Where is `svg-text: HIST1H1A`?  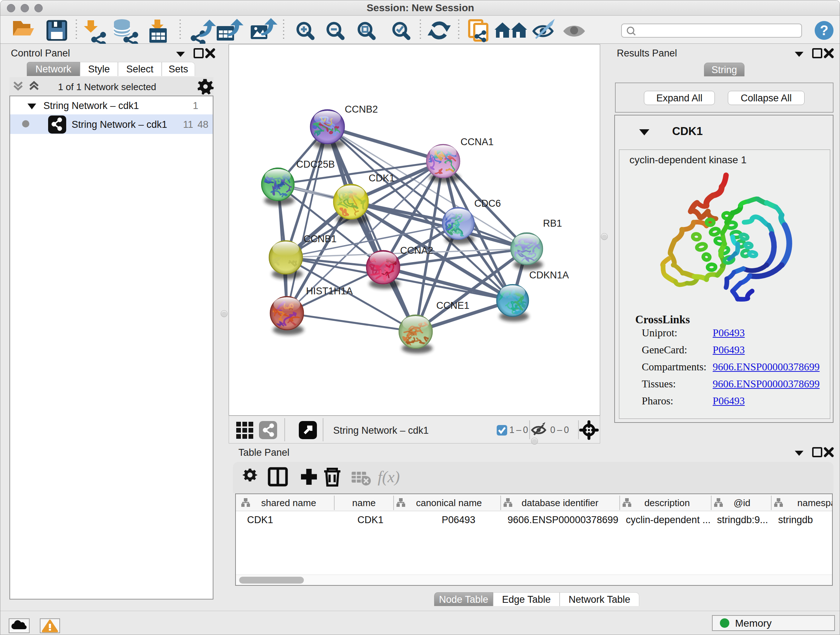
svg-text: HIST1H1A is located at coordinates (330, 291).